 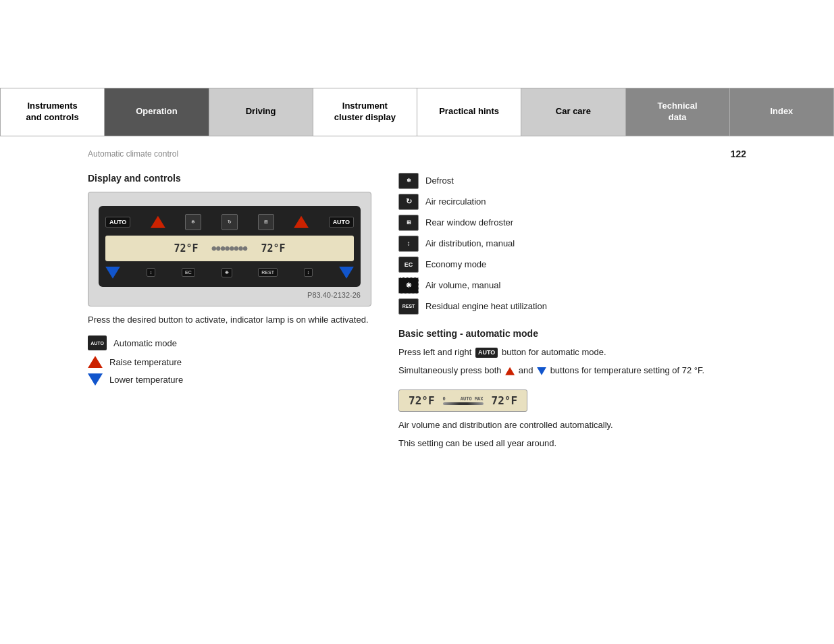 I want to click on temp-up-right, so click(x=301, y=222).